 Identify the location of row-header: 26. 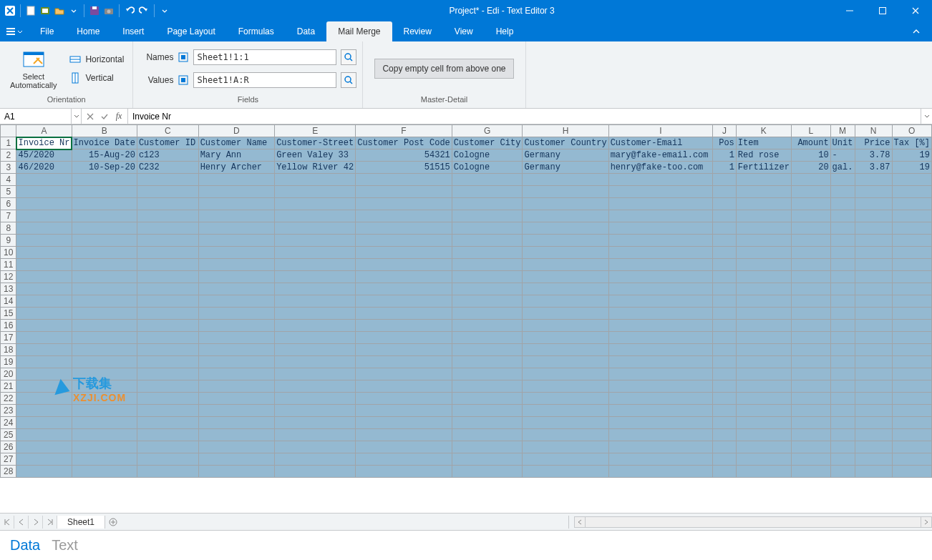
(9, 448).